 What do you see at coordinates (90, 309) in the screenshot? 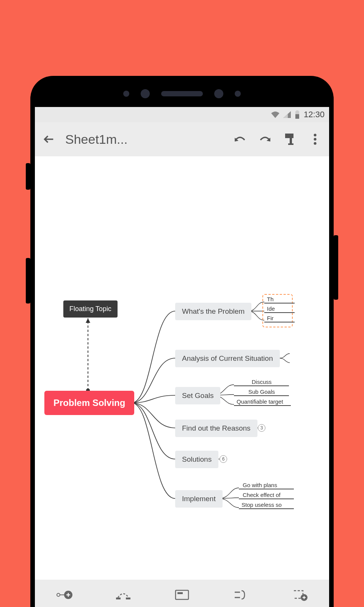
I see `floating-topic-node: Floating Topic` at bounding box center [90, 309].